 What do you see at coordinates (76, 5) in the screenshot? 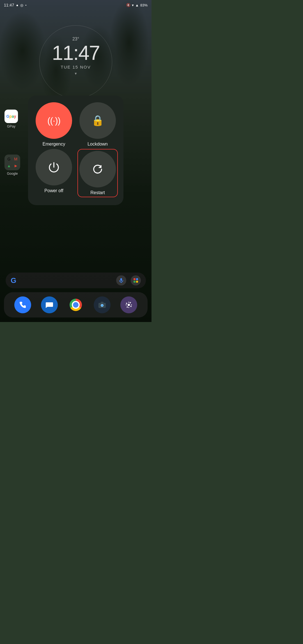
I see `status-bar: 11:47 ● ◎ ▪ 🔇 ▾ ▲ 83%` at bounding box center [76, 5].